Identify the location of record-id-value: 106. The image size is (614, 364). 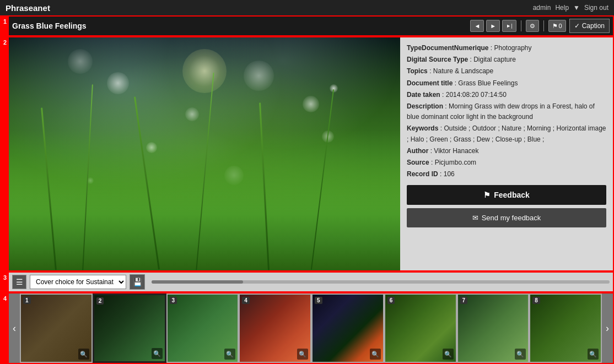
(449, 174).